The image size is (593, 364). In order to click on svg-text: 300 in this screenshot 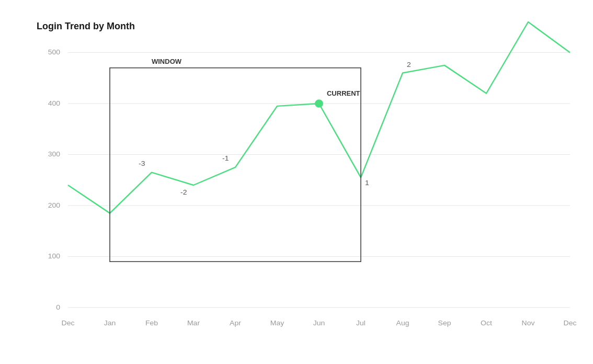, I will do `click(54, 154)`.